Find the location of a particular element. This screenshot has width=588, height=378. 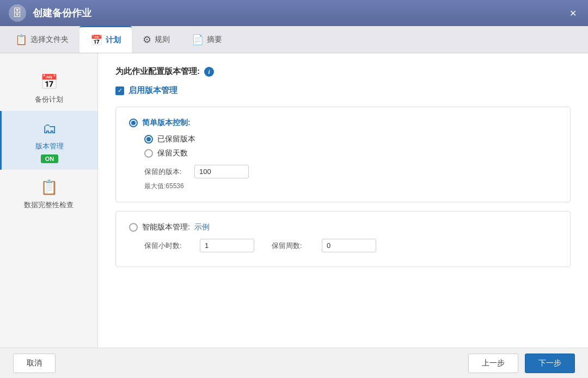

data-integrity-icon: 📋 is located at coordinates (49, 187).